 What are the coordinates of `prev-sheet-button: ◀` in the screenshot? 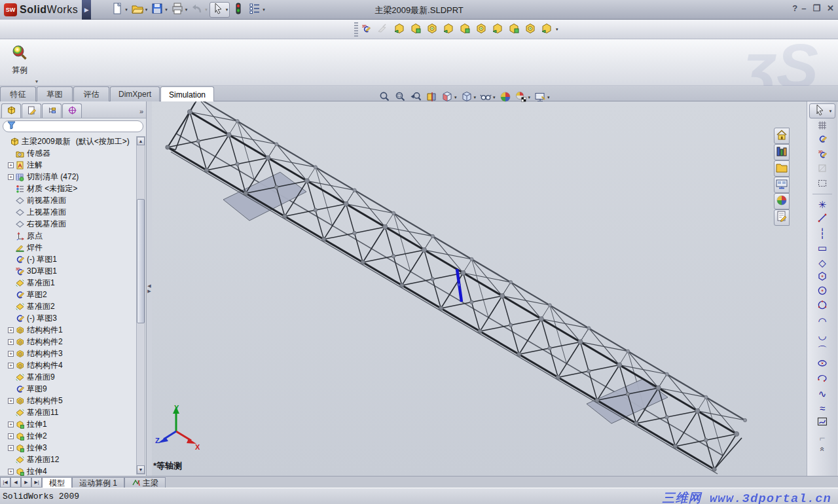 It's located at (16, 482).